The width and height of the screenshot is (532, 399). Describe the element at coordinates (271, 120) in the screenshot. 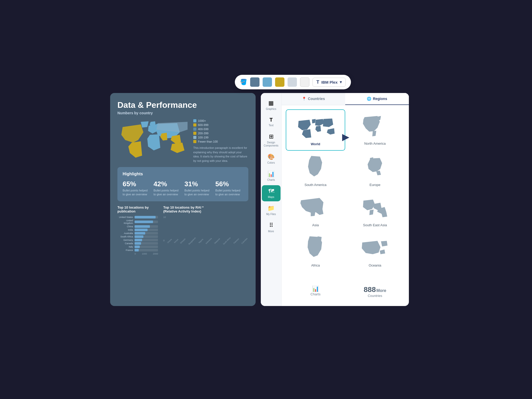

I see `text-icon: T` at that location.